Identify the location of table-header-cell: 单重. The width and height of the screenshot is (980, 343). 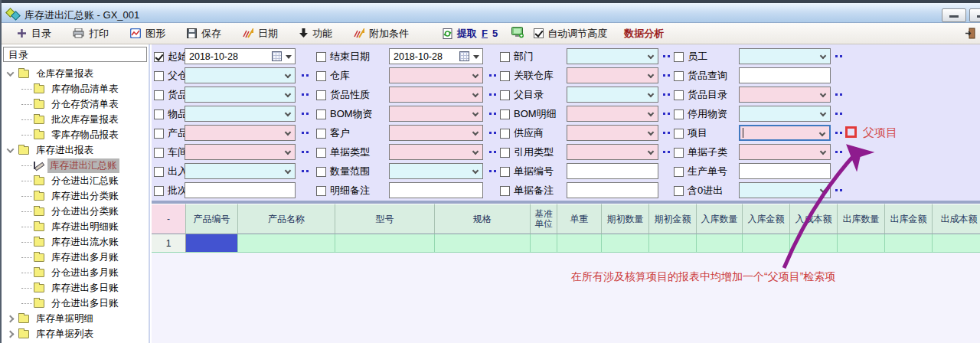
(580, 219).